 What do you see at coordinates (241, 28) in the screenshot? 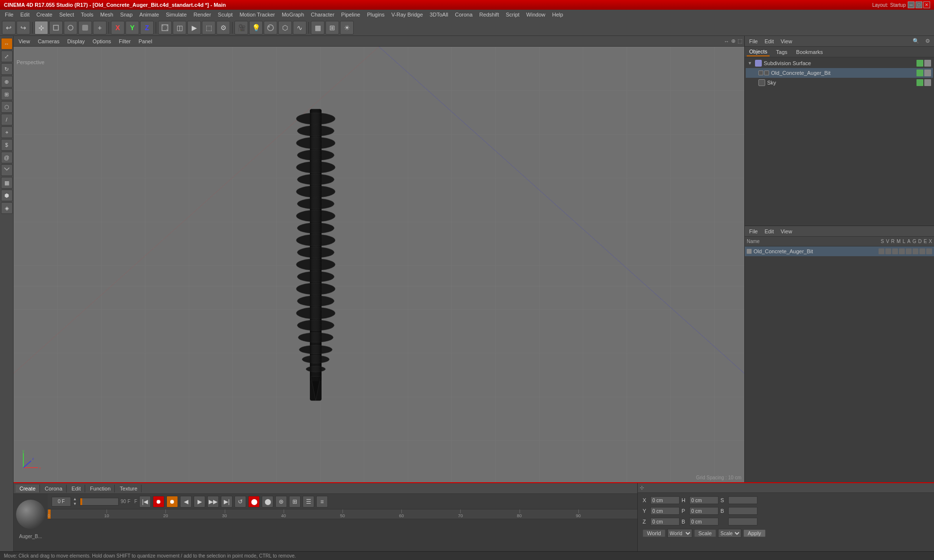
I see `toolbar-camera: 🎥` at bounding box center [241, 28].